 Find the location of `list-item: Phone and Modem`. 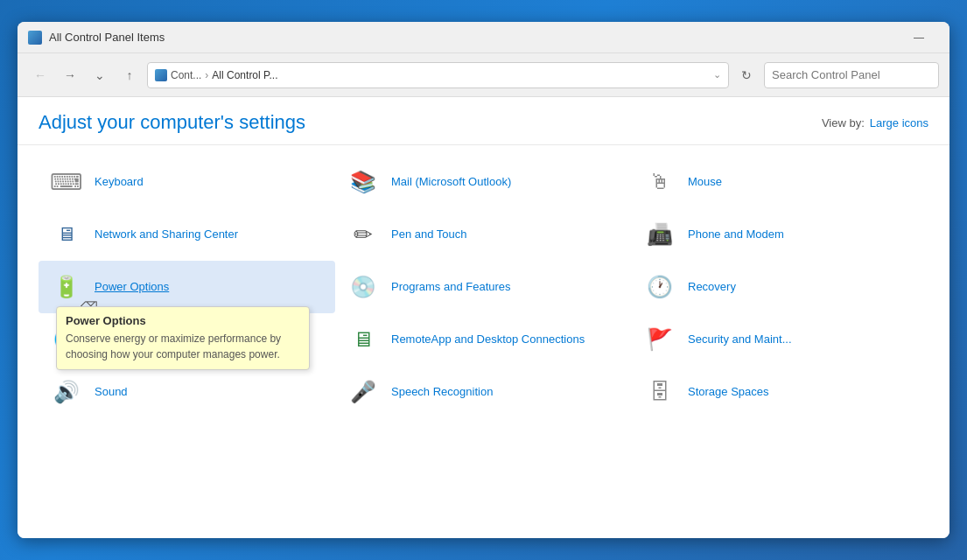

list-item: Phone and Modem is located at coordinates (781, 234).